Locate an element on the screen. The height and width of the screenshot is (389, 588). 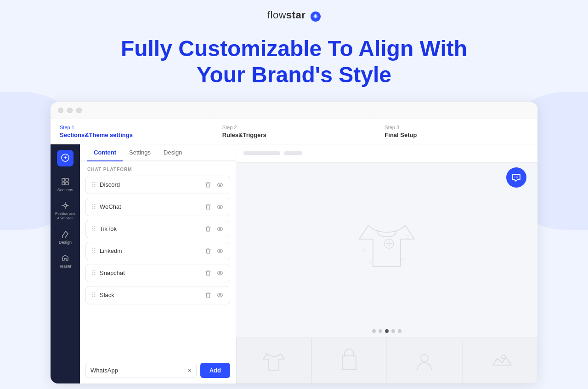
platform-input: WhatsApp × is located at coordinates (141, 371).